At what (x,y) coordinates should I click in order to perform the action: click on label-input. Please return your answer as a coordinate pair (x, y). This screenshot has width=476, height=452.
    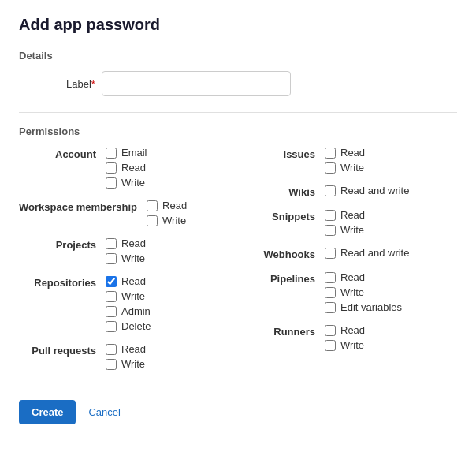
    Looking at the image, I should click on (196, 84).